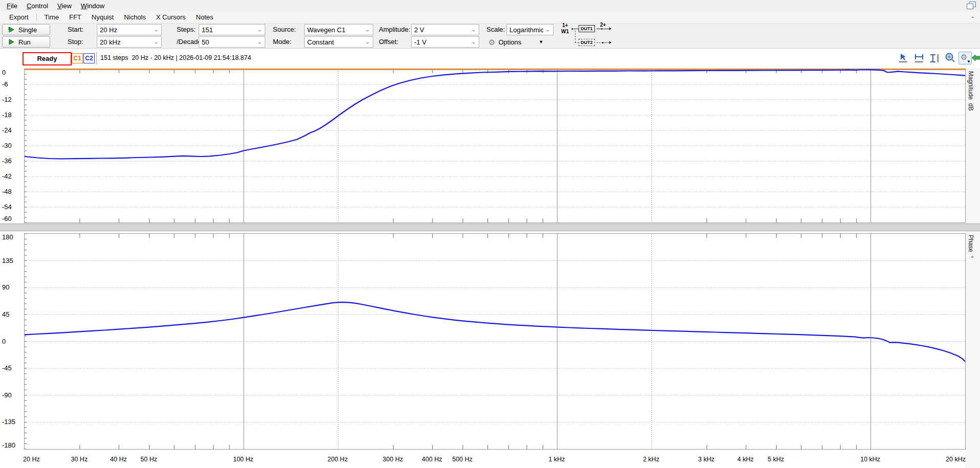 This screenshot has height=468, width=980. Describe the element at coordinates (12, 6) in the screenshot. I see `menu-file: File` at that location.